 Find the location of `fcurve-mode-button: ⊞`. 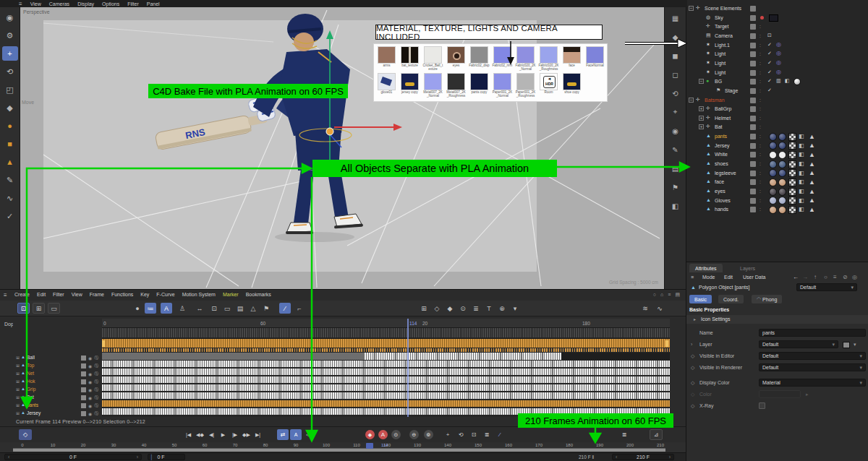

fcurve-mode-button: ⊞ is located at coordinates (39, 308).